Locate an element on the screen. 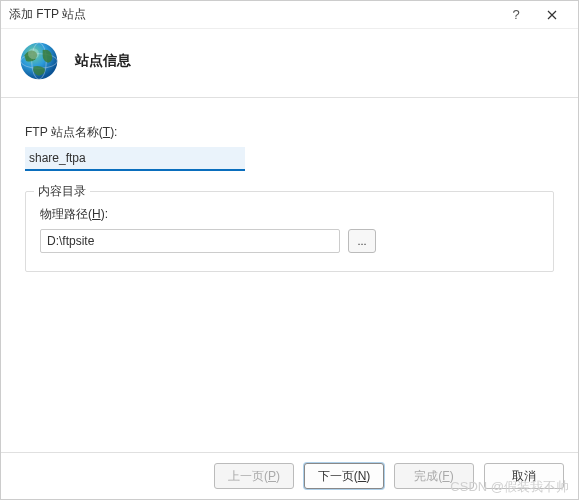  window-title: 添加 FTP 站点 is located at coordinates (254, 14).